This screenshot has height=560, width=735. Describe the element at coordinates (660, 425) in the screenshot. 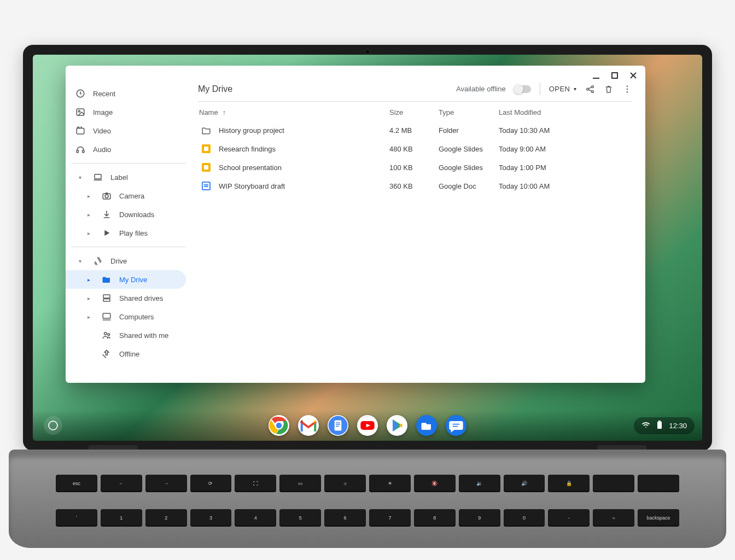

I see `battery-icon` at that location.